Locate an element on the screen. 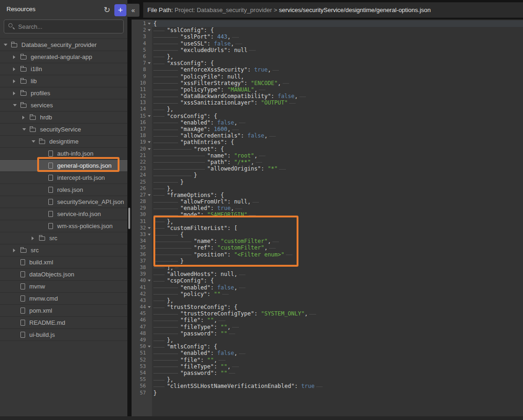  tree-item-ui-build-js: ui-build.js is located at coordinates (64, 335).